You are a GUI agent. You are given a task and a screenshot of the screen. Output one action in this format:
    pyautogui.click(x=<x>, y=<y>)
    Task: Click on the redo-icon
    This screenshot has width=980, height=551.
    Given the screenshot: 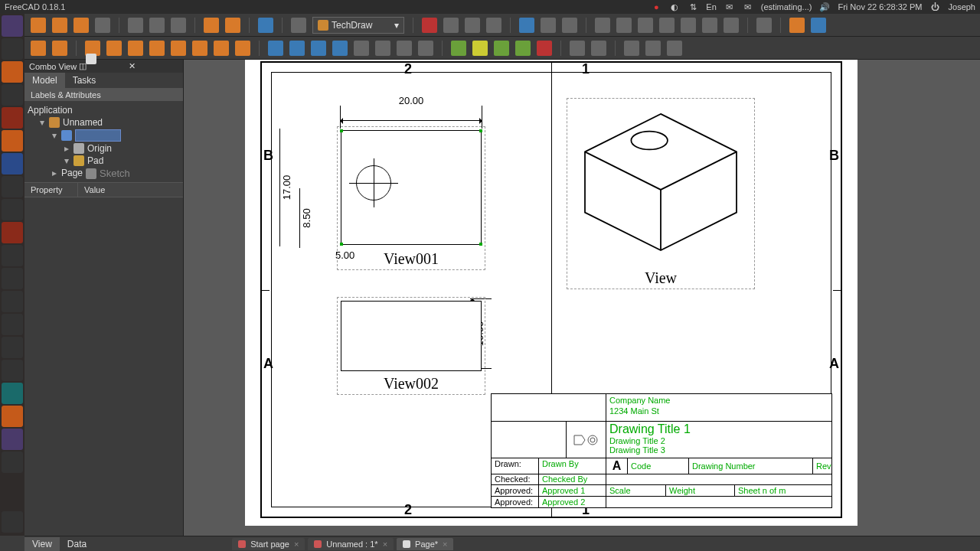 What is the action you would take?
    pyautogui.click(x=233, y=25)
    